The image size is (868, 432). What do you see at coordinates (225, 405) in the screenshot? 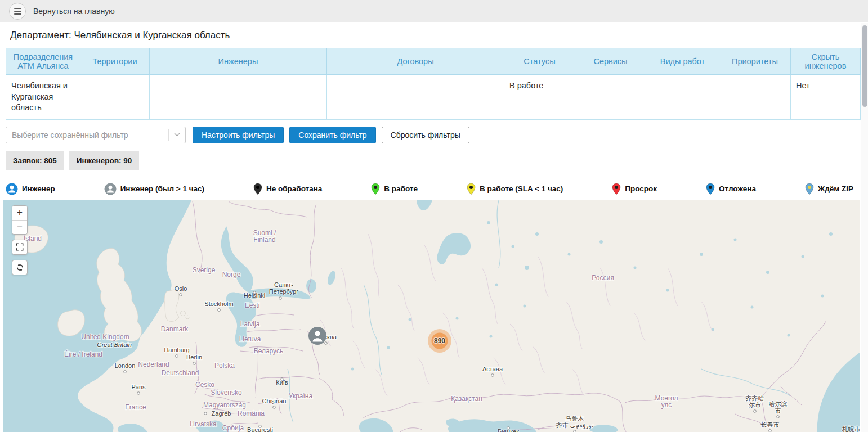
I see `map-label: Magyarország` at bounding box center [225, 405].